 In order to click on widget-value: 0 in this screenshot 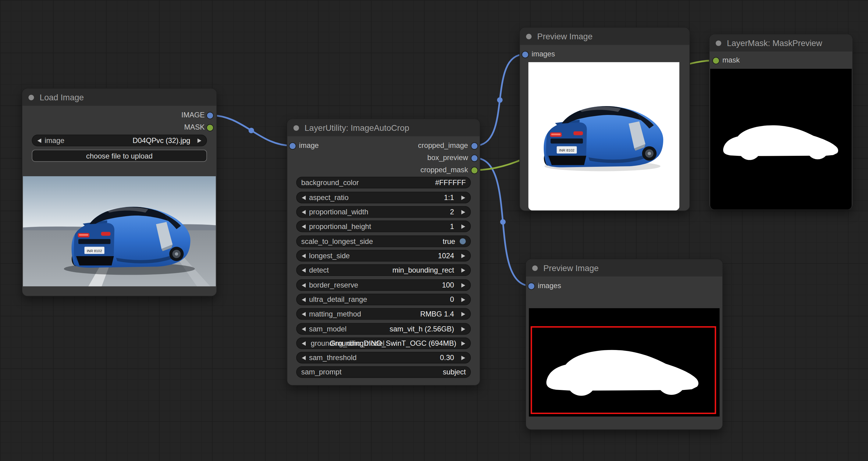, I will do `click(452, 300)`.